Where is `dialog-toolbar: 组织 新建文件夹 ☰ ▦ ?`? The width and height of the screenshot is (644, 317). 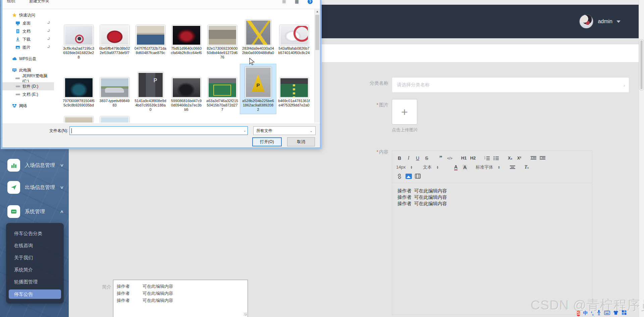 dialog-toolbar: 组织 新建文件夹 ☰ ▦ ? is located at coordinates (161, 5).